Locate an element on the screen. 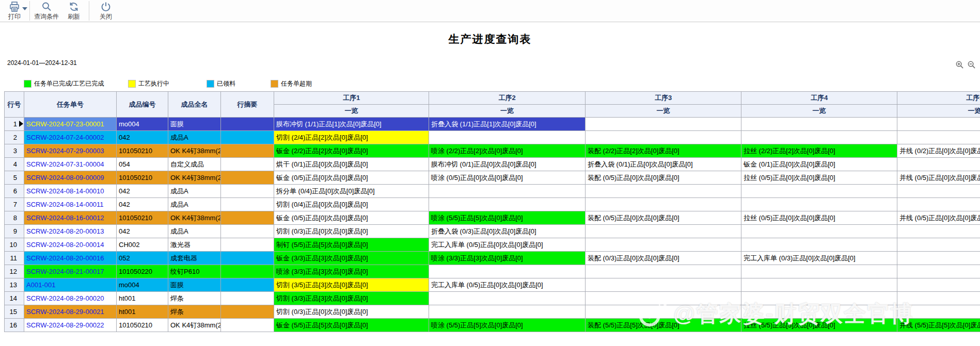 Image resolution: width=980 pixels, height=346 pixels. task-order-cell: SCRW-2024-08-29-00022 is located at coordinates (70, 325).